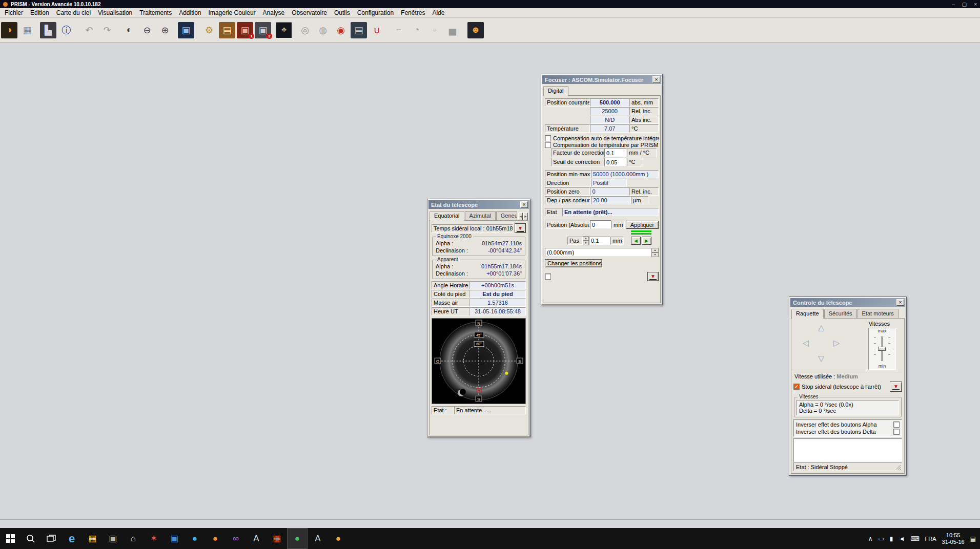  Describe the element at coordinates (476, 30) in the screenshot. I see `observer-profile-icon: ☻` at that location.